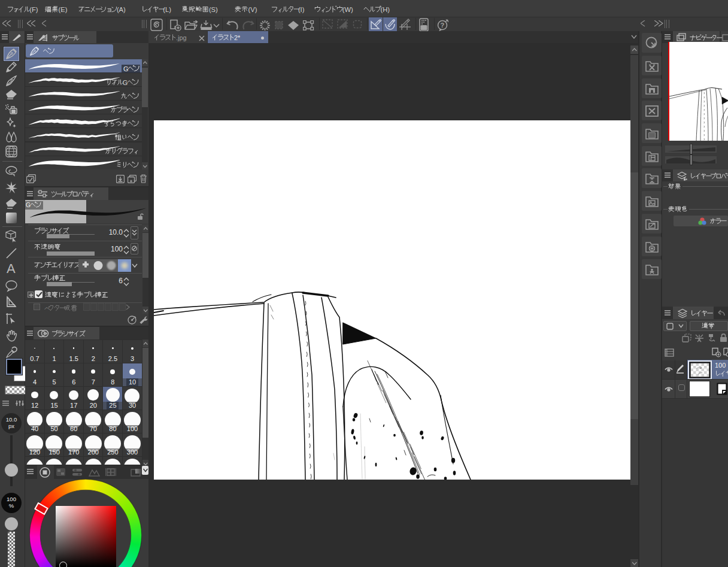 This screenshot has height=567, width=728. Describe the element at coordinates (237, 38) in the screenshot. I see `svg-text: 2*` at that location.